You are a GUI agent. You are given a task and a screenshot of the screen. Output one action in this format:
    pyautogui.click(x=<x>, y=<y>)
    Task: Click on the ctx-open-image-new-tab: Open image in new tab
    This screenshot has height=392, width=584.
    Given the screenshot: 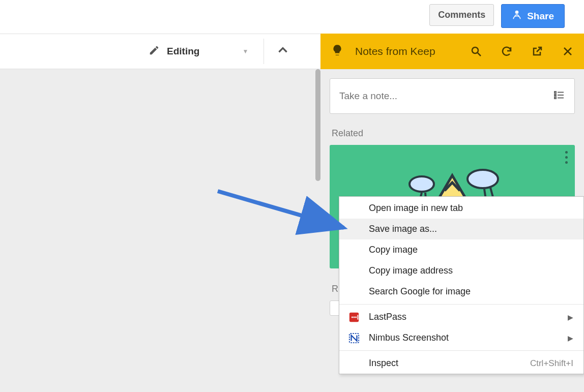 What is the action you would take?
    pyautogui.click(x=461, y=207)
    